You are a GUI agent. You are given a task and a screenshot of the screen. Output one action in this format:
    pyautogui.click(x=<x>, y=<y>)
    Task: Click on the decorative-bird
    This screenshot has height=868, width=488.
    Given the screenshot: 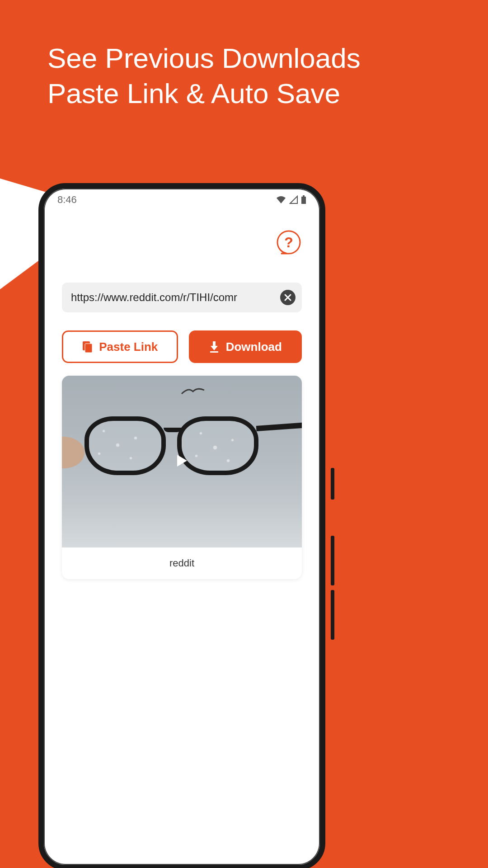 What is the action you would take?
    pyautogui.click(x=193, y=392)
    